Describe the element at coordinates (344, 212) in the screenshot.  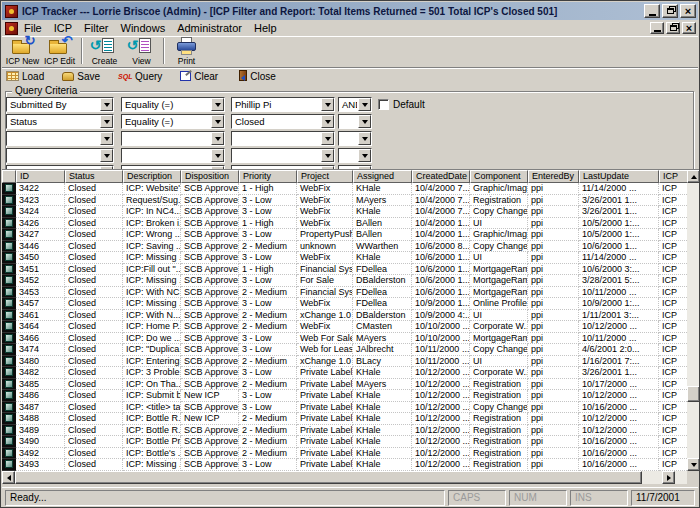
I see `table-row: 3424ClosedICP: In NC4....SCB Approved3 -…` at that location.